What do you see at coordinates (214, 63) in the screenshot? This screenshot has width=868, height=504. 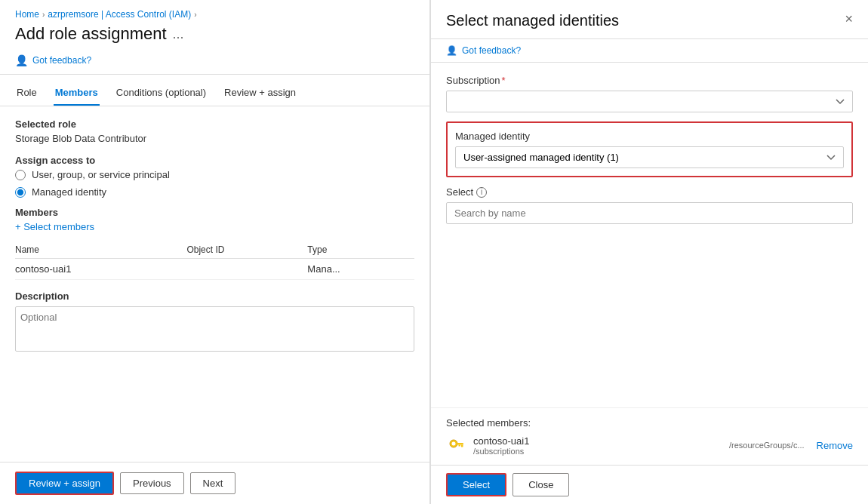 I see `feedback-row: 👤 Got feedback?` at bounding box center [214, 63].